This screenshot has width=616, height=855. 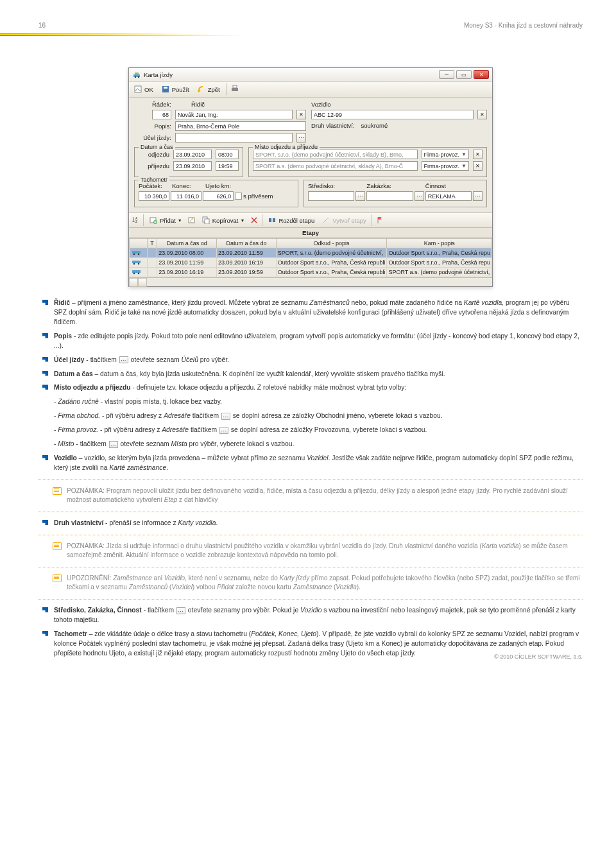 I want to click on popis-input: Praha, Brno-Černá Pole, so click(x=241, y=126).